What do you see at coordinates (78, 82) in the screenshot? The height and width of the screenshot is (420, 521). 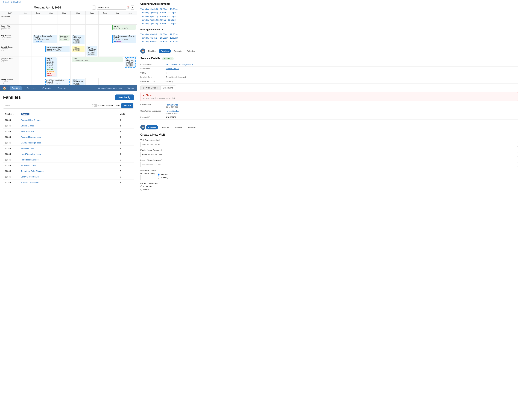 I see `event-block: Stevie Zanders(Albert Watson) 12:00 PM -…` at bounding box center [78, 82].